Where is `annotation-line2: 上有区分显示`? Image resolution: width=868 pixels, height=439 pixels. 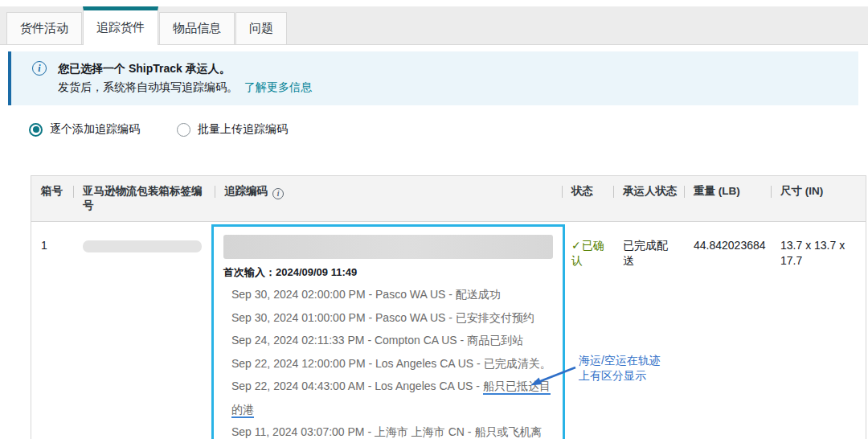
annotation-line2: 上有区分显示 is located at coordinates (620, 376).